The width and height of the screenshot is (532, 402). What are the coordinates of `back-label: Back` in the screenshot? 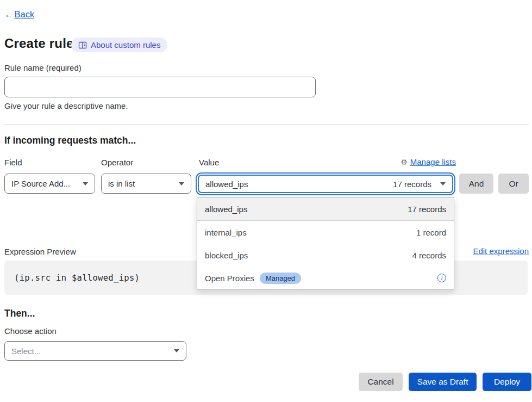 It's located at (25, 14).